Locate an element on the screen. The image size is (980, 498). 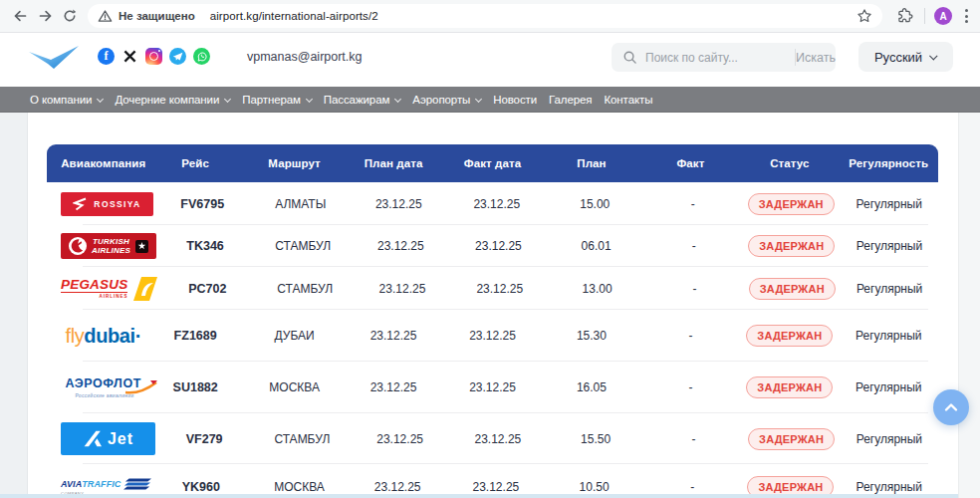
plan-time: 15.50 is located at coordinates (596, 439).